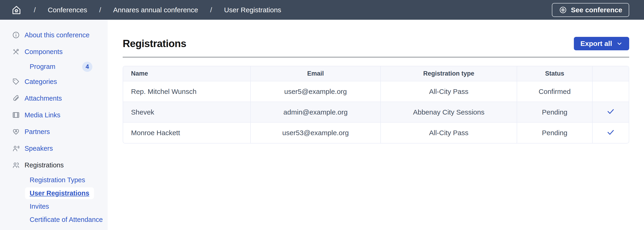 The height and width of the screenshot is (230, 644). What do you see at coordinates (60, 193) in the screenshot?
I see `active-item-pill: User Registrations` at bounding box center [60, 193].